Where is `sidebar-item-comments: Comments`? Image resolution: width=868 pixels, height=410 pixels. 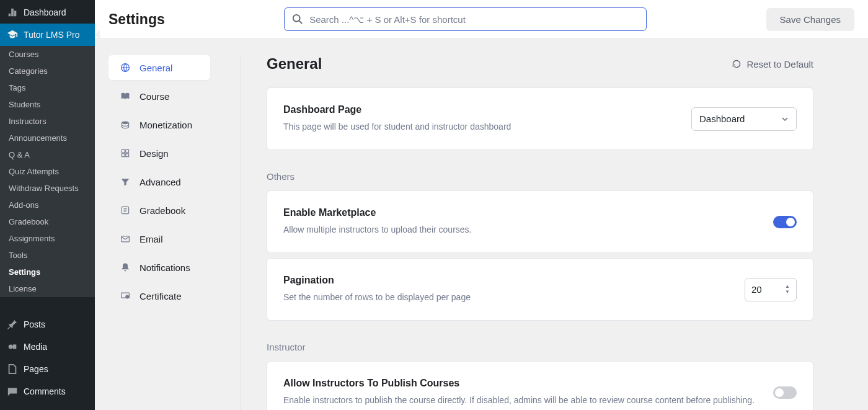 sidebar-item-comments: Comments is located at coordinates (47, 391).